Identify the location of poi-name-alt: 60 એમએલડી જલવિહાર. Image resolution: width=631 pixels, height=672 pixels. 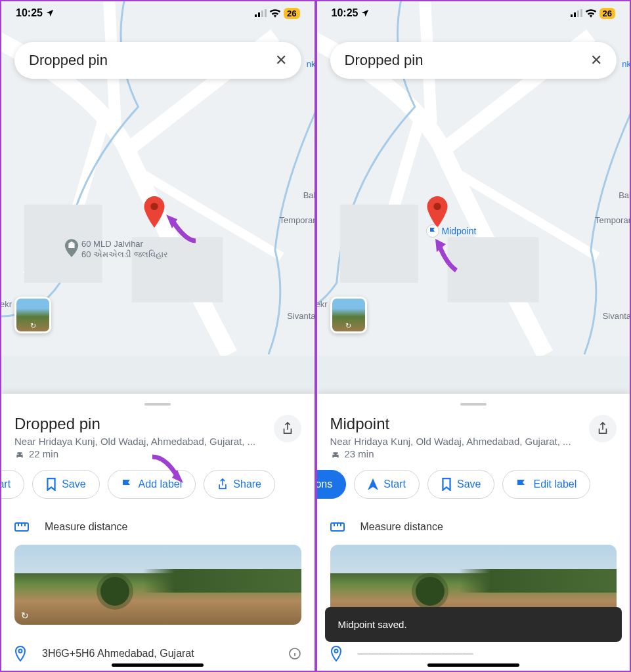
(125, 255).